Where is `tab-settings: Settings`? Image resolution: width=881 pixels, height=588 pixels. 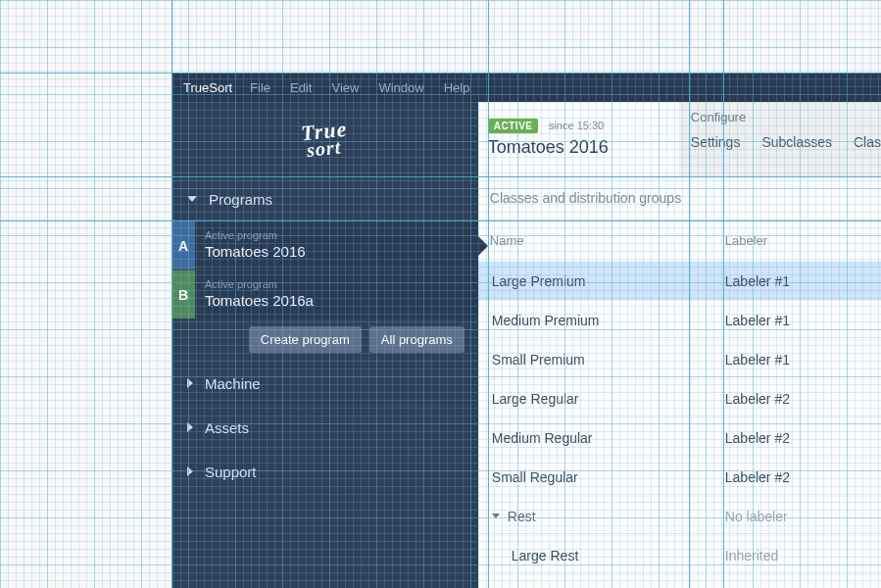 tab-settings: Settings is located at coordinates (715, 146).